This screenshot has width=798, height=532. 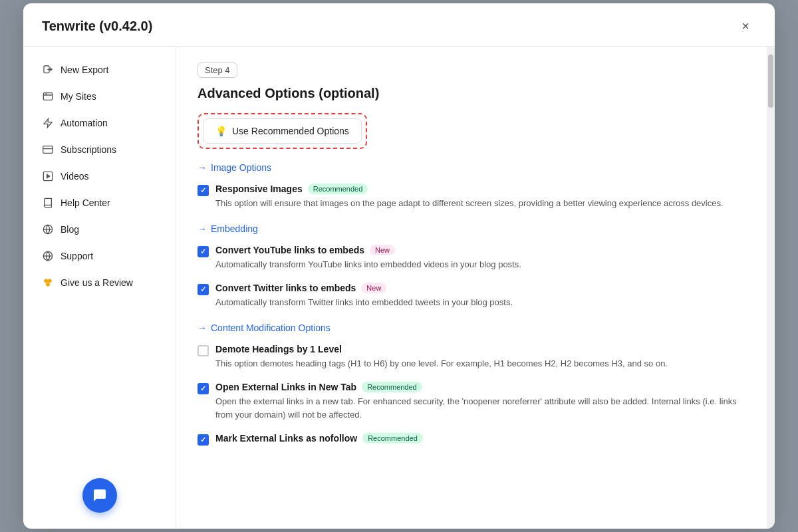 I want to click on scrollbar-thumb, so click(x=771, y=81).